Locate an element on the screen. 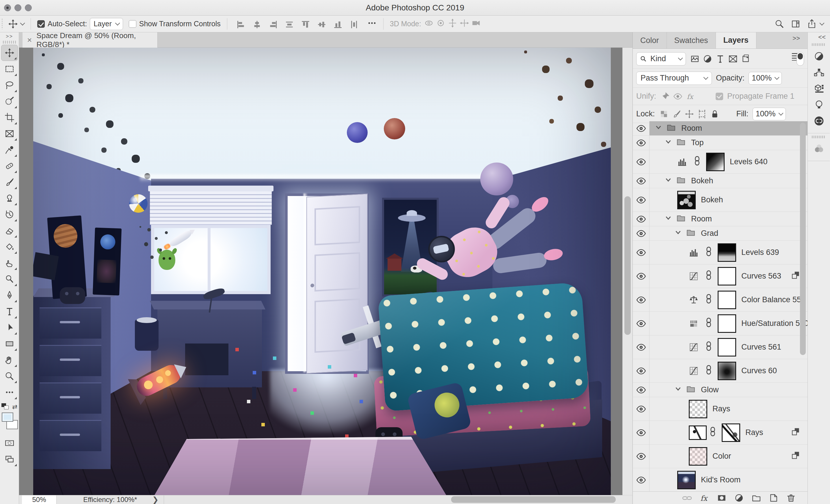 The image size is (830, 504). lasso-tool is located at coordinates (9, 85).